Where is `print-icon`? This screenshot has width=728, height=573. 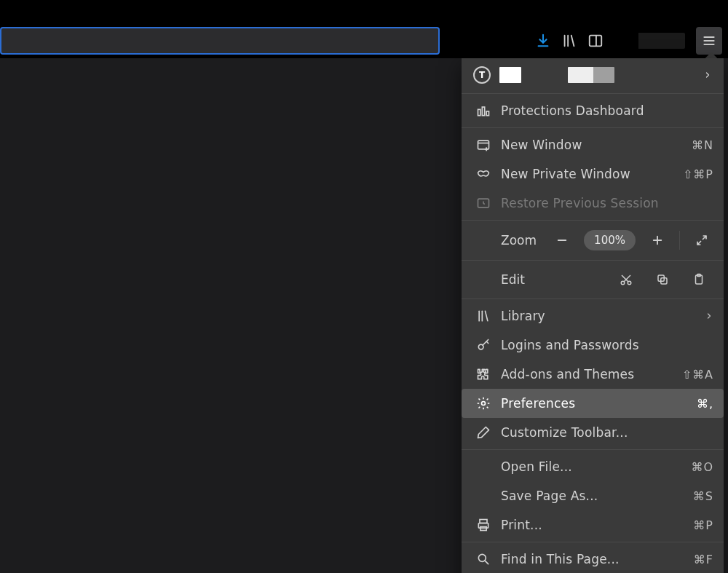 print-icon is located at coordinates (483, 525).